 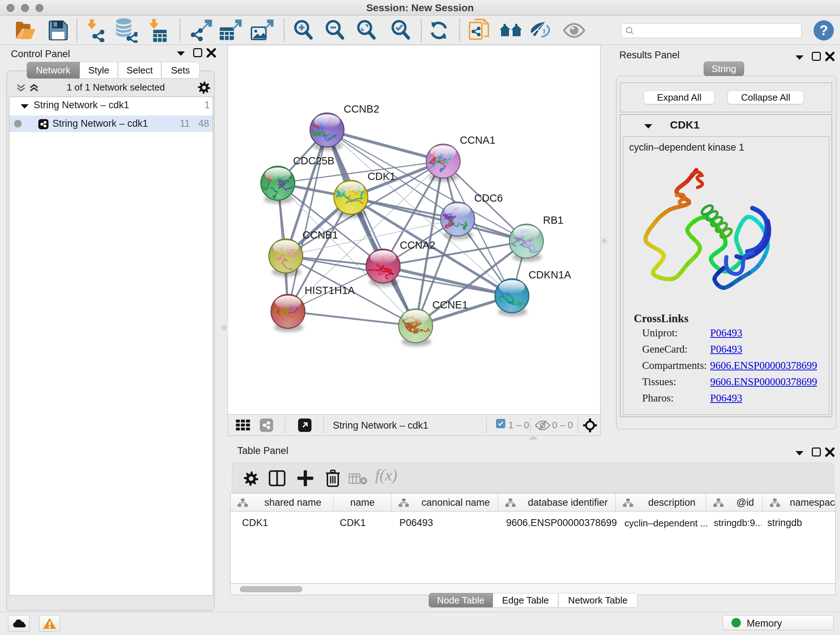 What do you see at coordinates (314, 161) in the screenshot?
I see `svg-text: CDC25B` at bounding box center [314, 161].